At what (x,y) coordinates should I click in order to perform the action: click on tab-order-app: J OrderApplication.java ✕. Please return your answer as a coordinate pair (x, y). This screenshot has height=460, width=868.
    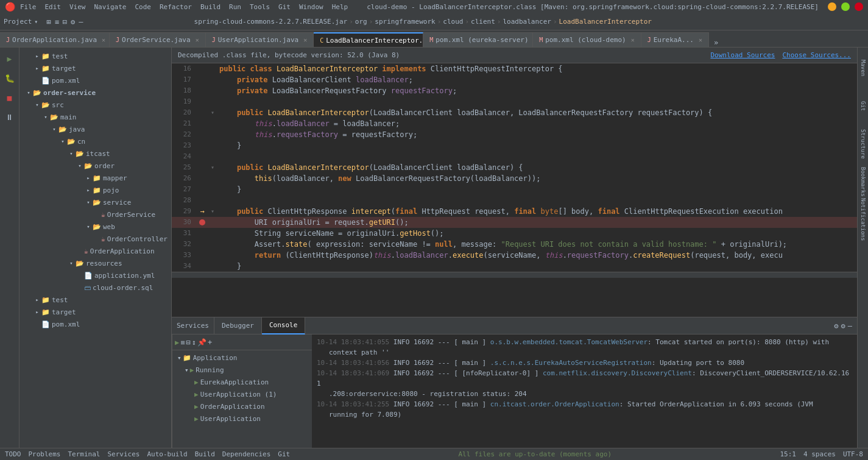
    Looking at the image, I should click on (55, 40).